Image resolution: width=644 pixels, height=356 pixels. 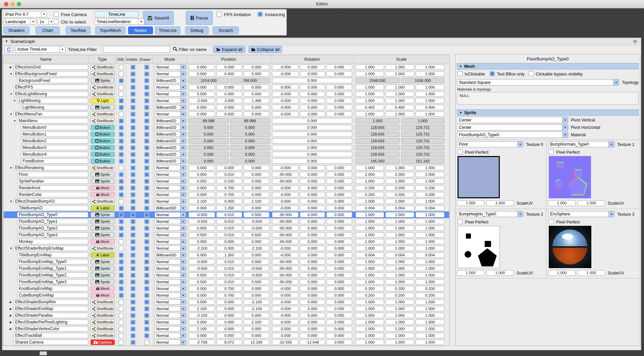 What do you see at coordinates (121, 59) in the screenshot?
I see `column-header-xml: XML` at bounding box center [121, 59].